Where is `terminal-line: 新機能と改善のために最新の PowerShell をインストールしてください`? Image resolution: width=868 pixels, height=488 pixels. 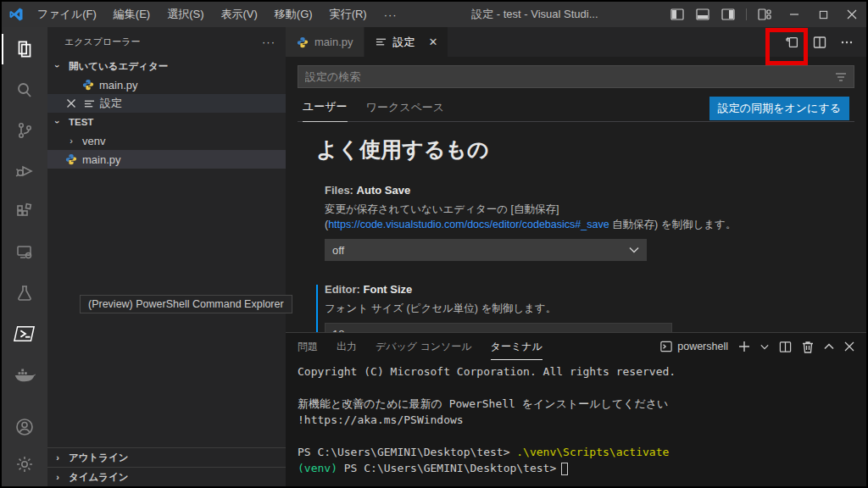
terminal-line: 新機能と改善のために最新の PowerShell をインストールしてください is located at coordinates (581, 403).